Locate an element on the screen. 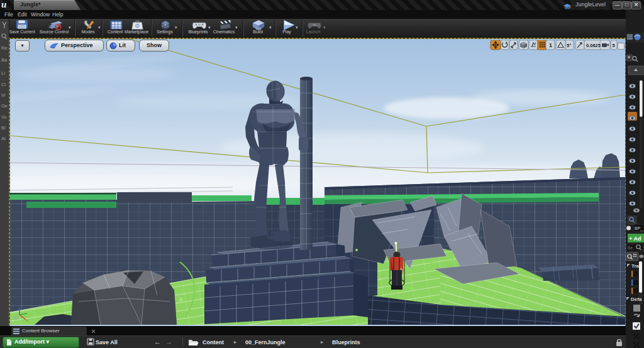 The width and height of the screenshot is (644, 348). svg-text: + Ad is located at coordinates (635, 239).